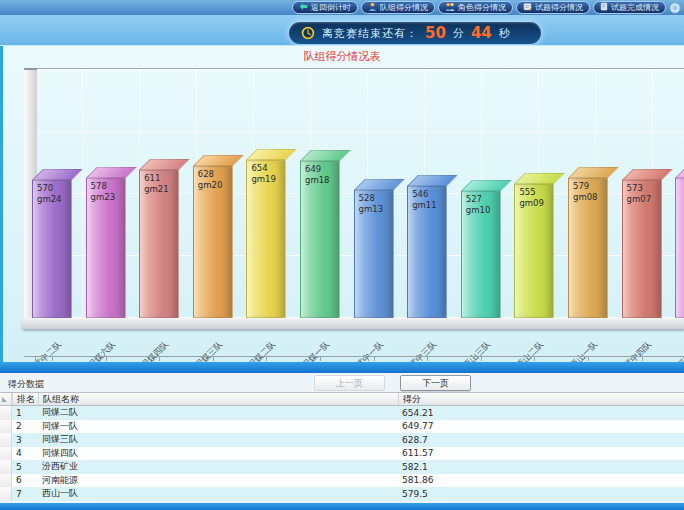 This screenshot has height=510, width=684. Describe the element at coordinates (218, 399) in the screenshot. I see `col-header-team: 队组名称` at that location.